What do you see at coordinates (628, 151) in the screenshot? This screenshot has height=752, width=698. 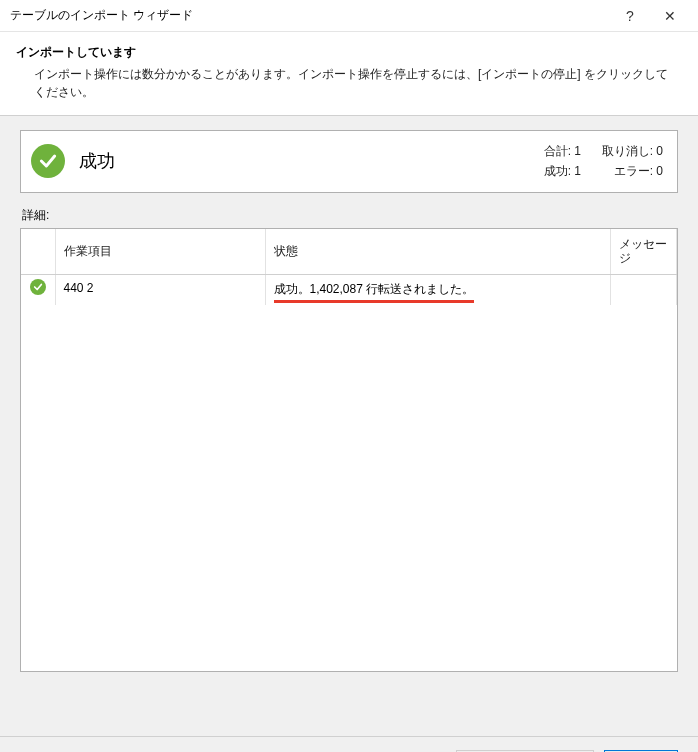 I see `cancelled-label: 取り消し:` at bounding box center [628, 151].